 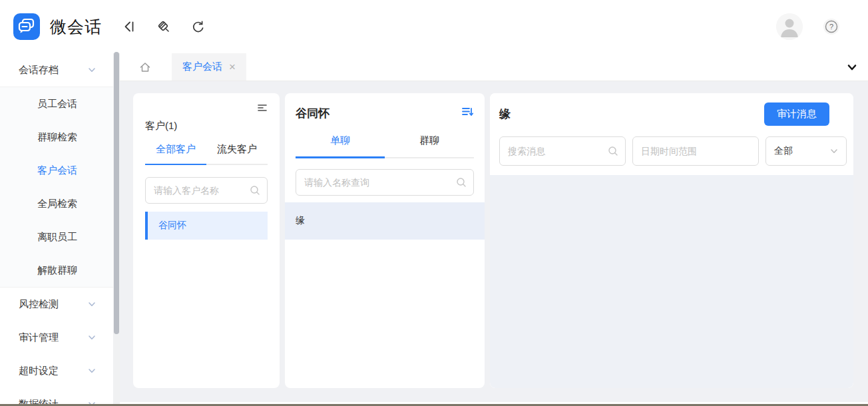 What do you see at coordinates (57, 104) in the screenshot?
I see `sidebar-item-employee-sessions: 员工会话` at bounding box center [57, 104].